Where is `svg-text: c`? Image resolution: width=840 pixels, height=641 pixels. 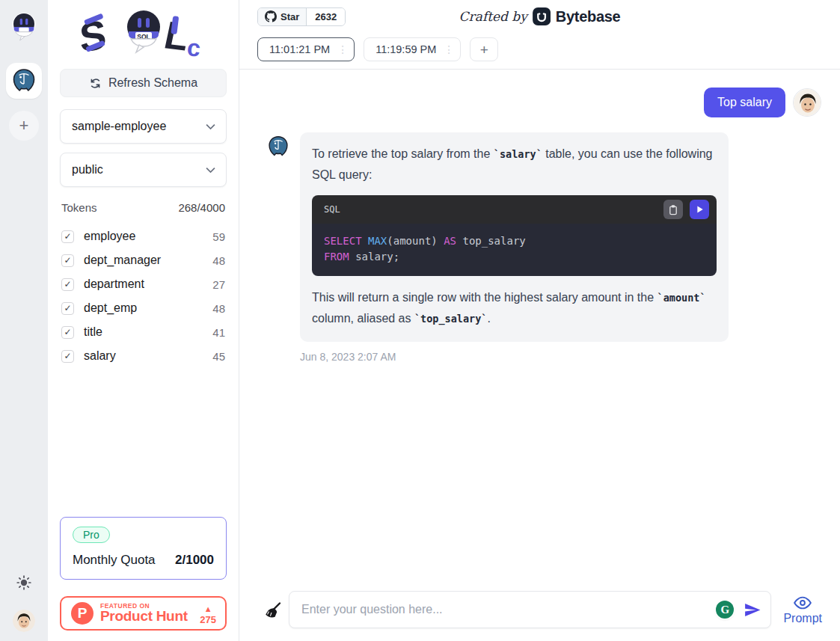 svg-text: c is located at coordinates (194, 48).